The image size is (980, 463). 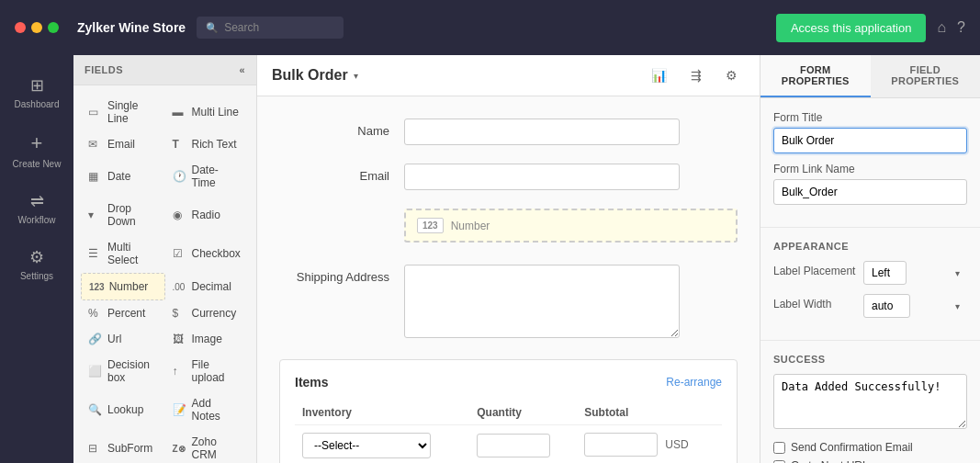 What do you see at coordinates (123, 254) in the screenshot?
I see `field-multi-select: ☰ Multi Select` at bounding box center [123, 254].